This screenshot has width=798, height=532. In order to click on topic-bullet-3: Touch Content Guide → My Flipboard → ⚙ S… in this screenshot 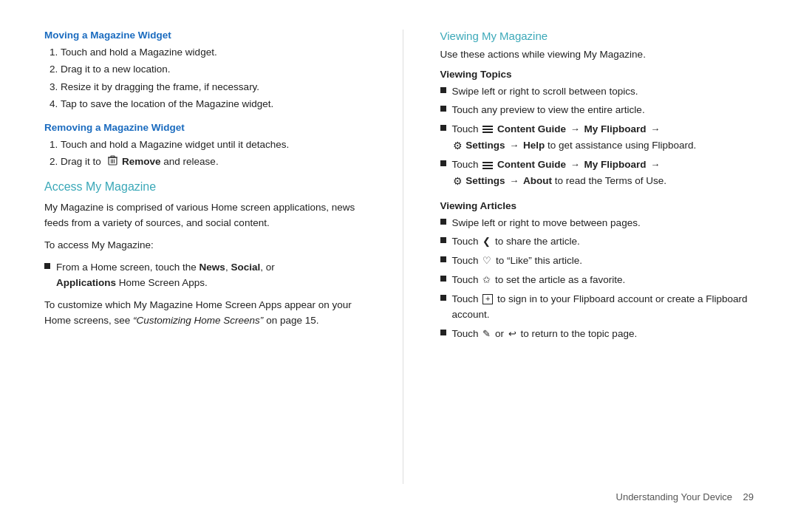, I will do `click(597, 137)`.